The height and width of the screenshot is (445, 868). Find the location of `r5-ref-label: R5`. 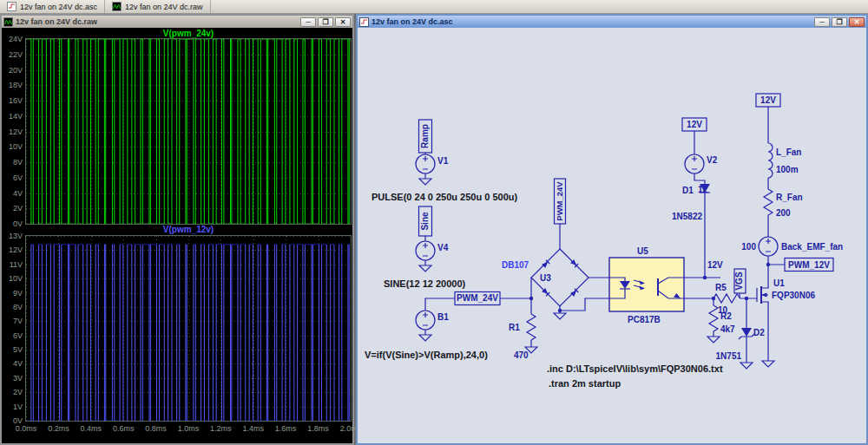

r5-ref-label: R5 is located at coordinates (720, 288).